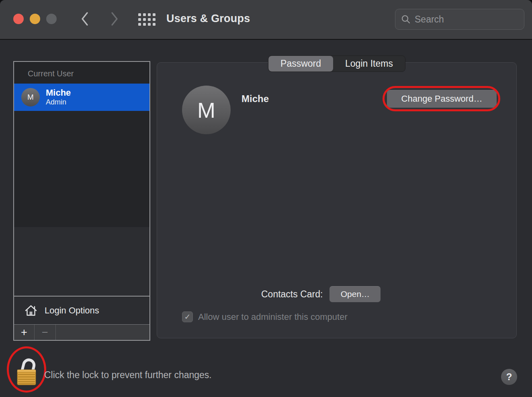  Describe the element at coordinates (82, 310) in the screenshot. I see `sidebar-item-login-options: Login Options` at that location.